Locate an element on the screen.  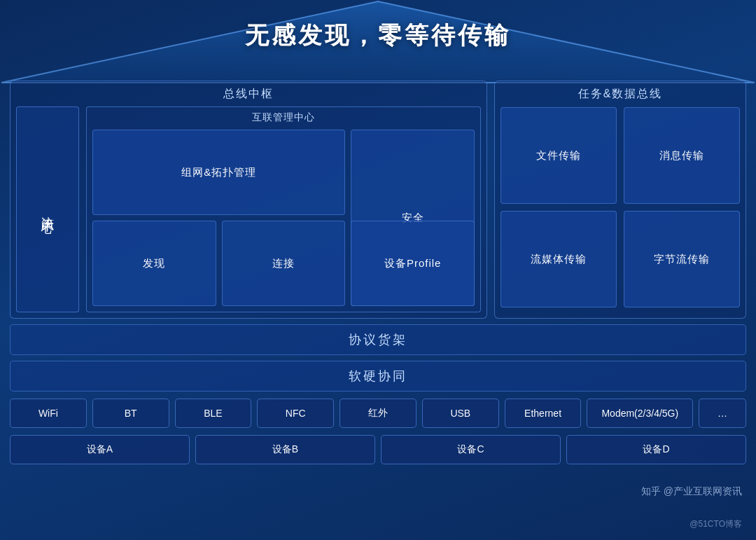
devices-row: 设备A 设备B 设备C 设备D is located at coordinates (378, 451).